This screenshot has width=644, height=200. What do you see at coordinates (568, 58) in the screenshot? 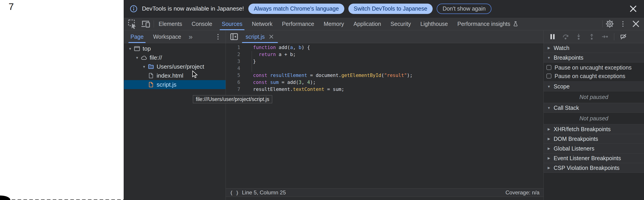
I see `section-label: Breakpoints` at bounding box center [568, 58].